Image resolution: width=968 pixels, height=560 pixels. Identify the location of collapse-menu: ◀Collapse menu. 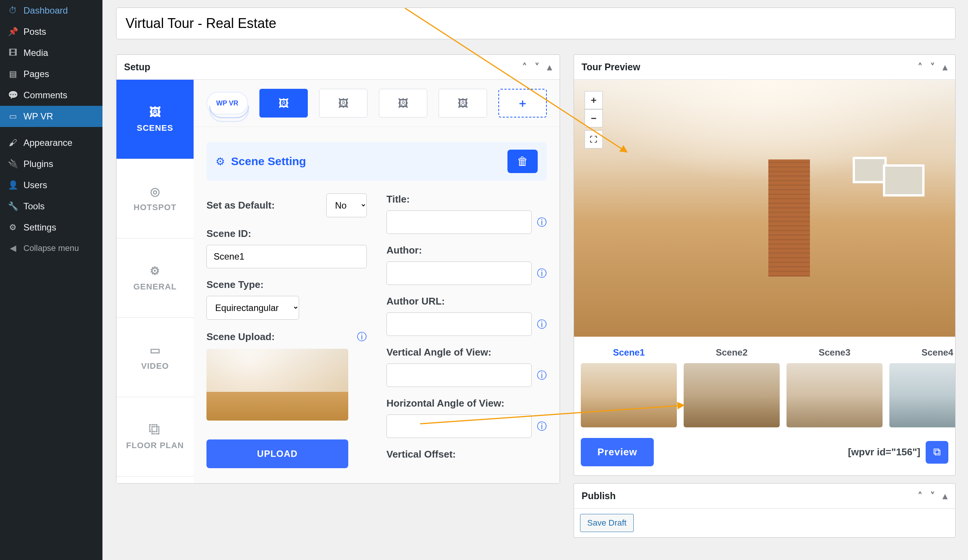
(51, 248).